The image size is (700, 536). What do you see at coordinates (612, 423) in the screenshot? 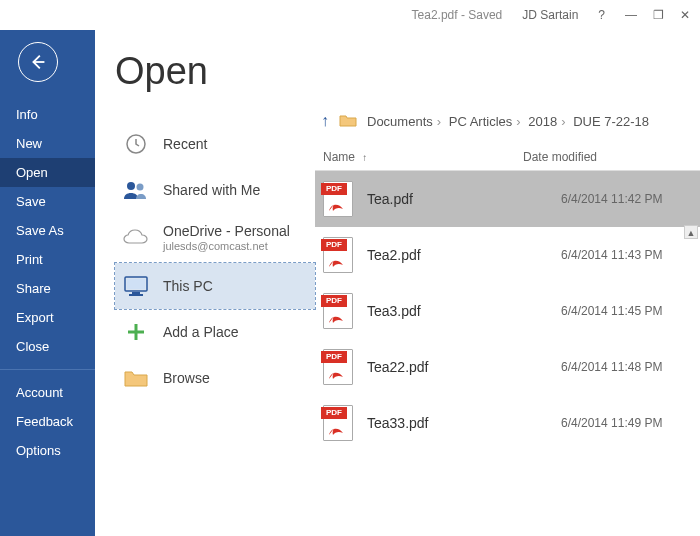
I see `file-date: 6/4/2014 11:49 PM` at bounding box center [612, 423].